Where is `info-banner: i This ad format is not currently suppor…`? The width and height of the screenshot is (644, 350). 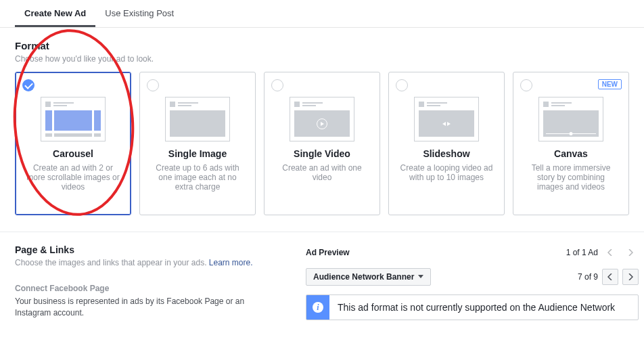
info-banner: i This ad format is not currently suppor… is located at coordinates (472, 307).